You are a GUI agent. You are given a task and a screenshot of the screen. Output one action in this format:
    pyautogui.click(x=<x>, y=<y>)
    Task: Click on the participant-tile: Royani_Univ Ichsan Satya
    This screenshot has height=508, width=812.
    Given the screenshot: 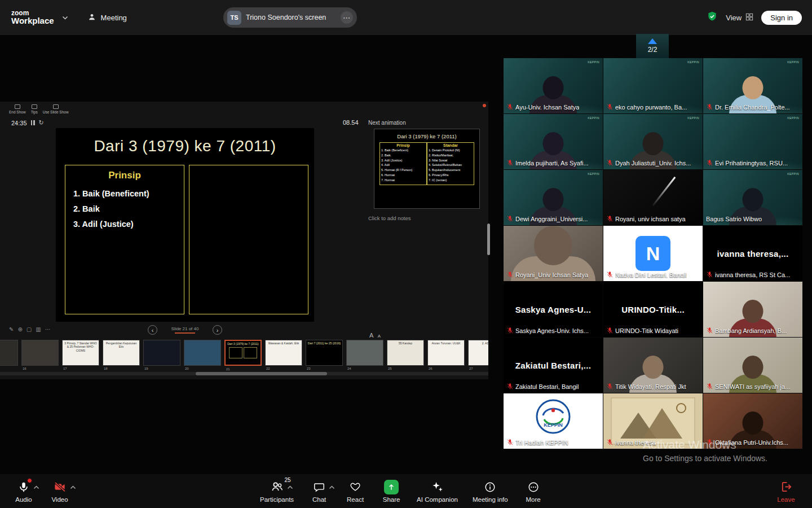 What is the action you would take?
    pyautogui.click(x=553, y=253)
    